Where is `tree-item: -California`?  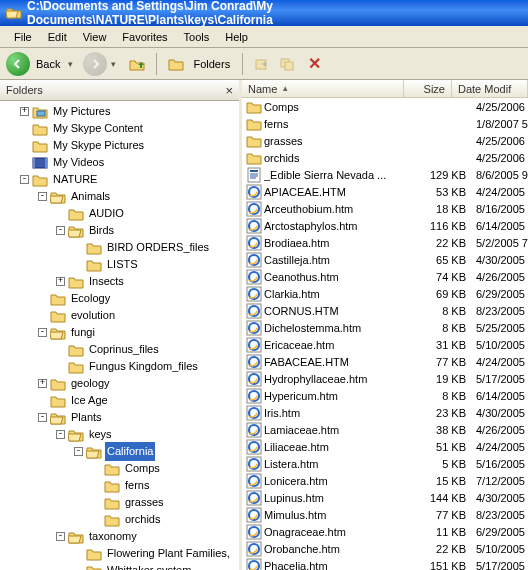 tree-item: -California is located at coordinates (120, 452).